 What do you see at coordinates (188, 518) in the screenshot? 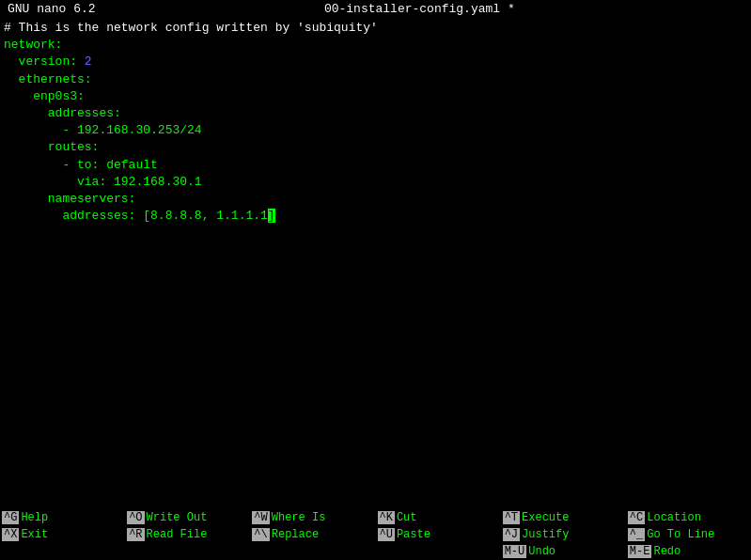
I see `shortcut-write-out: ^O Write Out` at bounding box center [188, 518].